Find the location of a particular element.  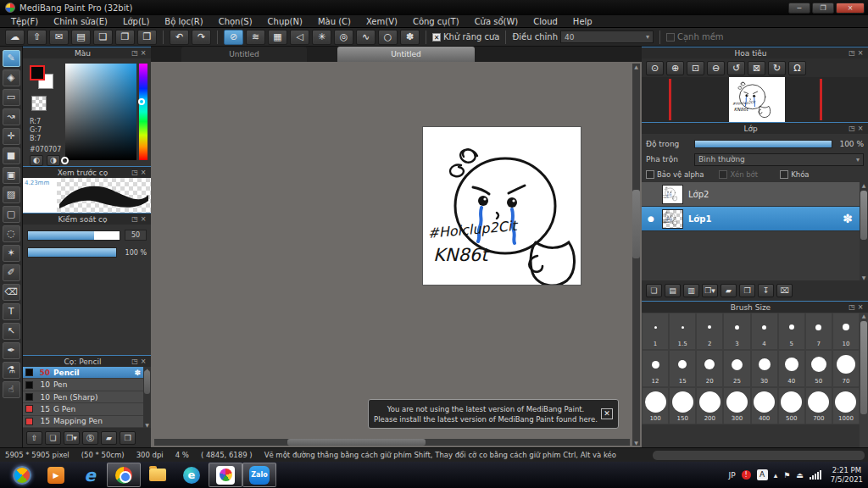

brush-size-option: 1 is located at coordinates (655, 331).